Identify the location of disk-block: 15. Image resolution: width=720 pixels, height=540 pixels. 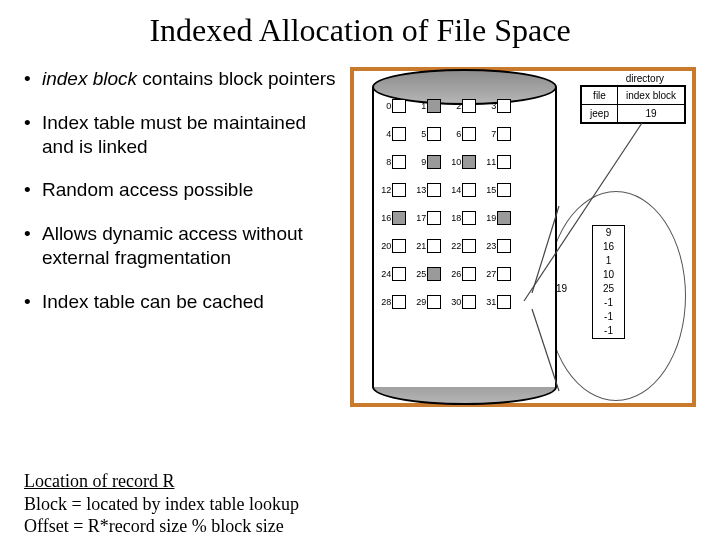
(496, 190).